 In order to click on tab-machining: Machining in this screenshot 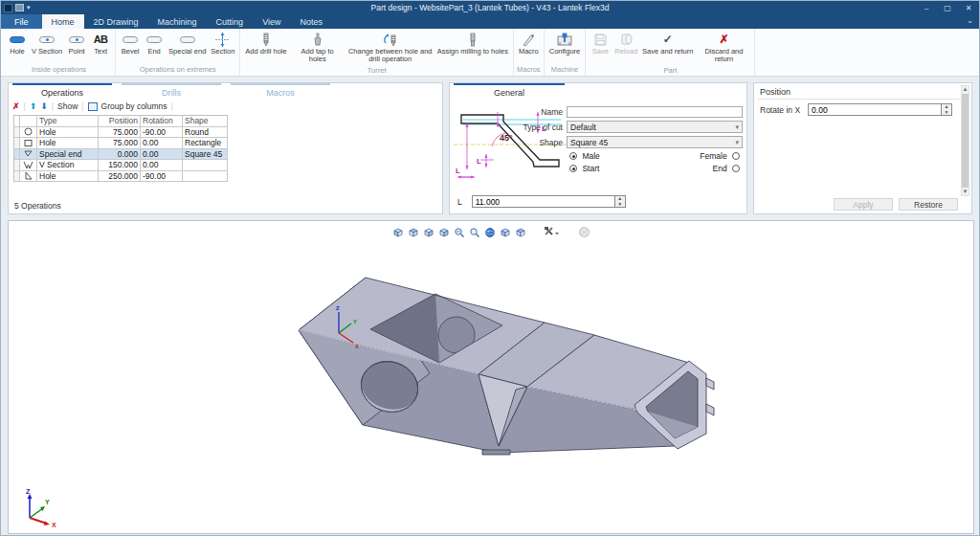, I will do `click(178, 21)`.